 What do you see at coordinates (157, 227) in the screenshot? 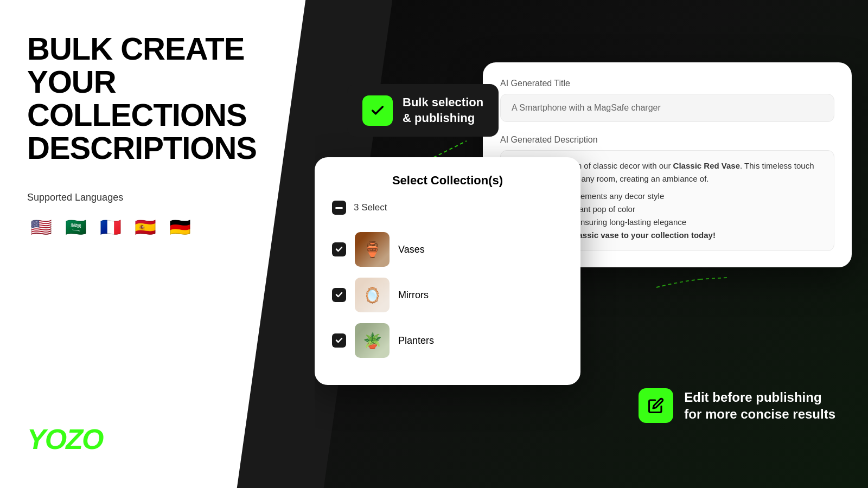
I see `flags-row: 🇺🇸 🇸🇦 🇫🇷 🇪🇸 🇩🇪` at bounding box center [157, 227].